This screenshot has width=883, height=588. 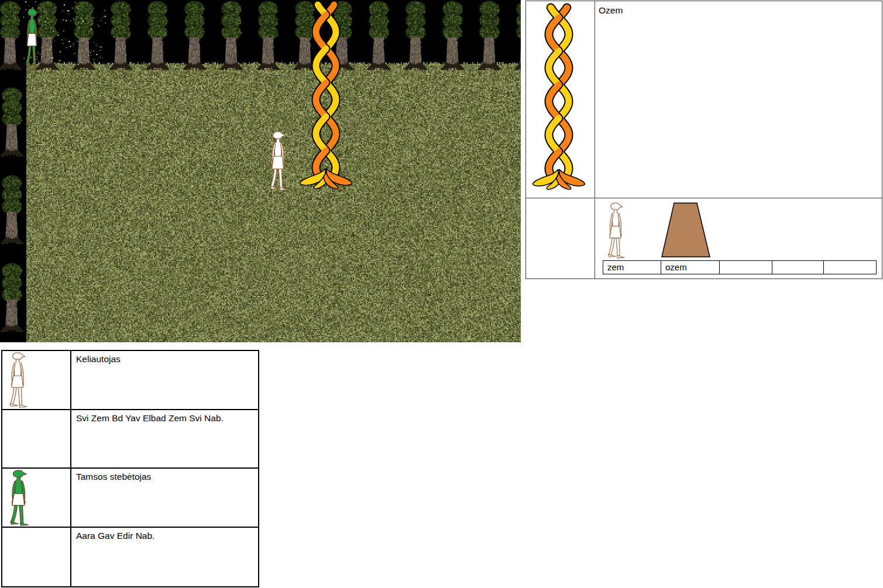 I want to click on green-watcher-figure-icon, so click(x=18, y=498).